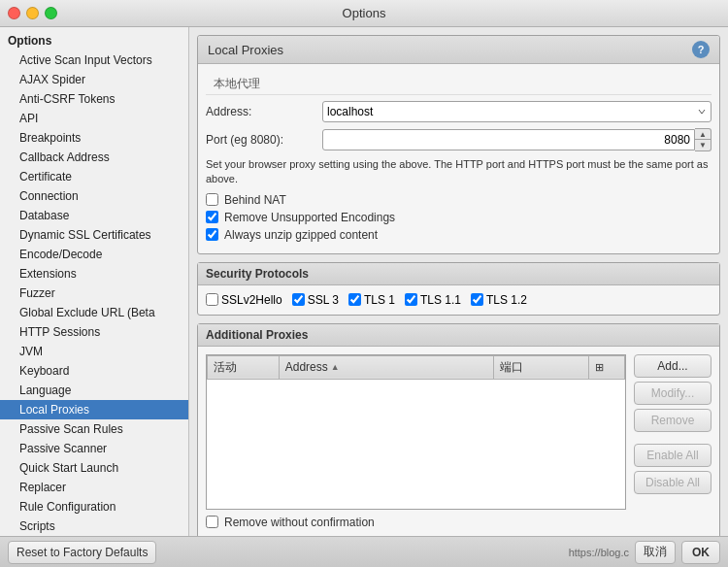  What do you see at coordinates (673, 420) in the screenshot?
I see `remove-button: Remove` at bounding box center [673, 420].